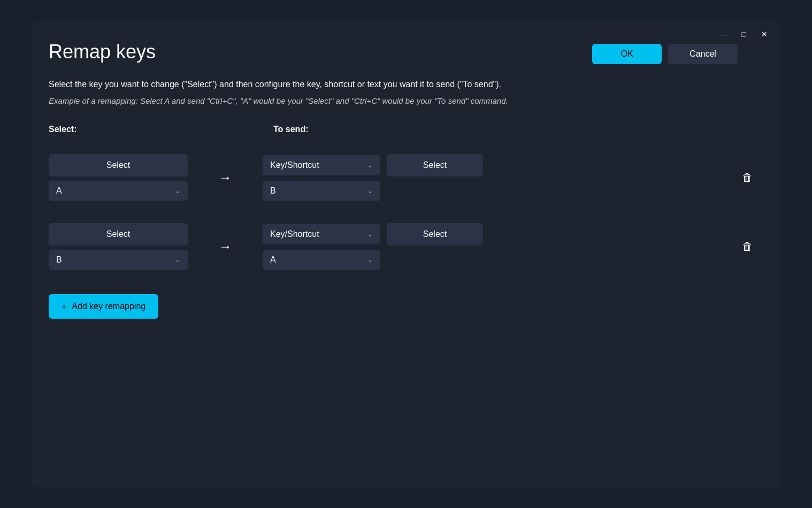  I want to click on row1-tosend-key-dropdown: B ⌄, so click(321, 191).